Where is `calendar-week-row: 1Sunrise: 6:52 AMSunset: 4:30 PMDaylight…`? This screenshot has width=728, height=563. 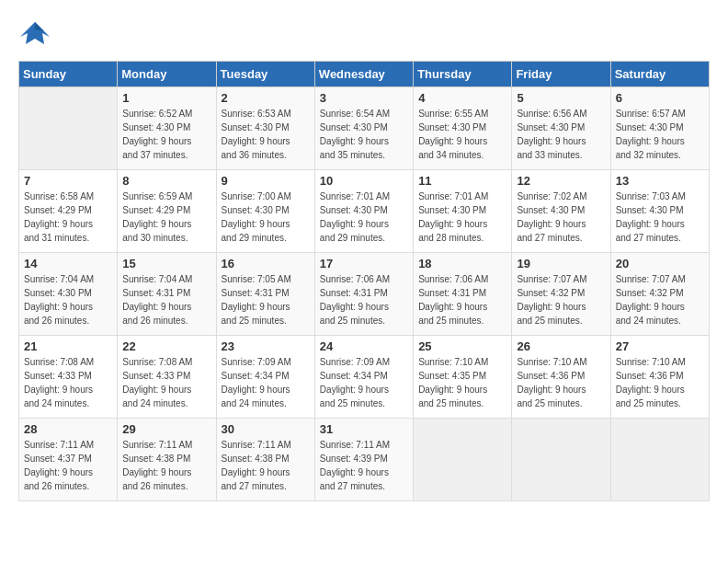
calendar-week-row: 1Sunrise: 6:52 AMSunset: 4:30 PMDaylight… is located at coordinates (364, 129).